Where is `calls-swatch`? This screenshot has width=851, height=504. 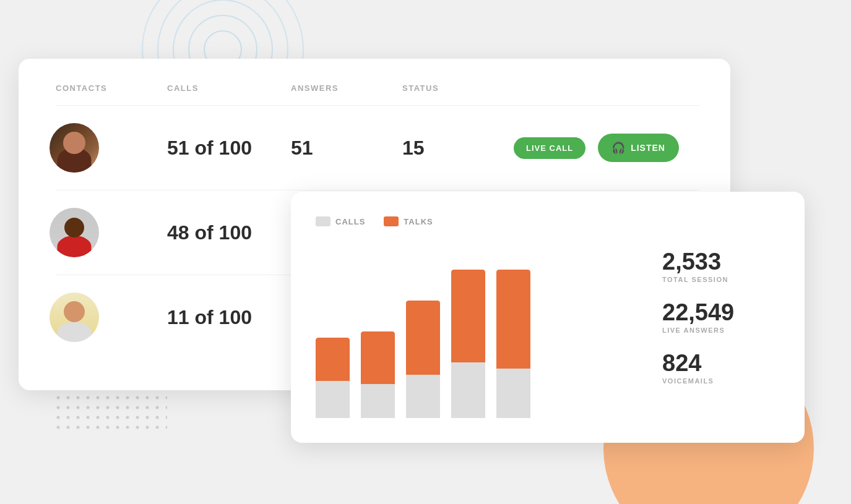
calls-swatch is located at coordinates (323, 221).